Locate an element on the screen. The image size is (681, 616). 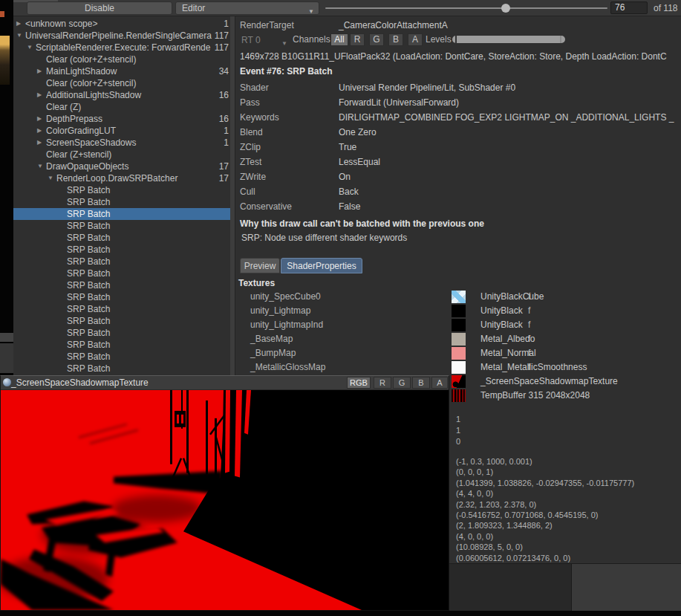
tree-row: Clear (Z+stencil) is located at coordinates (124, 155).